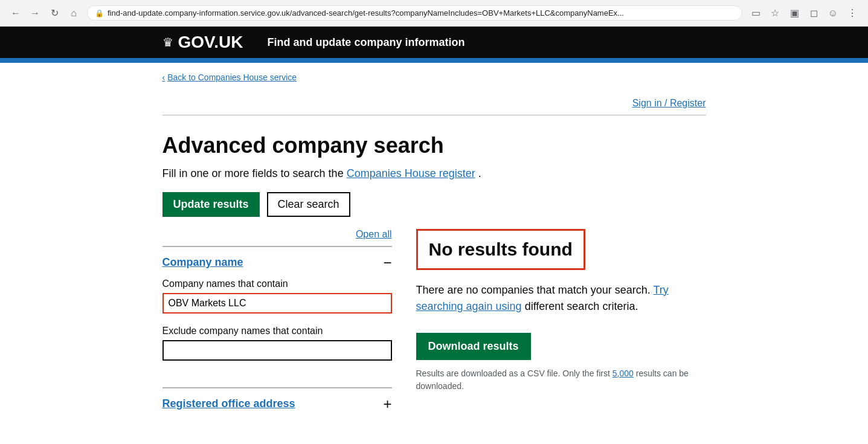 The image size is (868, 444). Describe the element at coordinates (561, 298) in the screenshot. I see `no-results-text: There are no companies that match your s…` at that location.